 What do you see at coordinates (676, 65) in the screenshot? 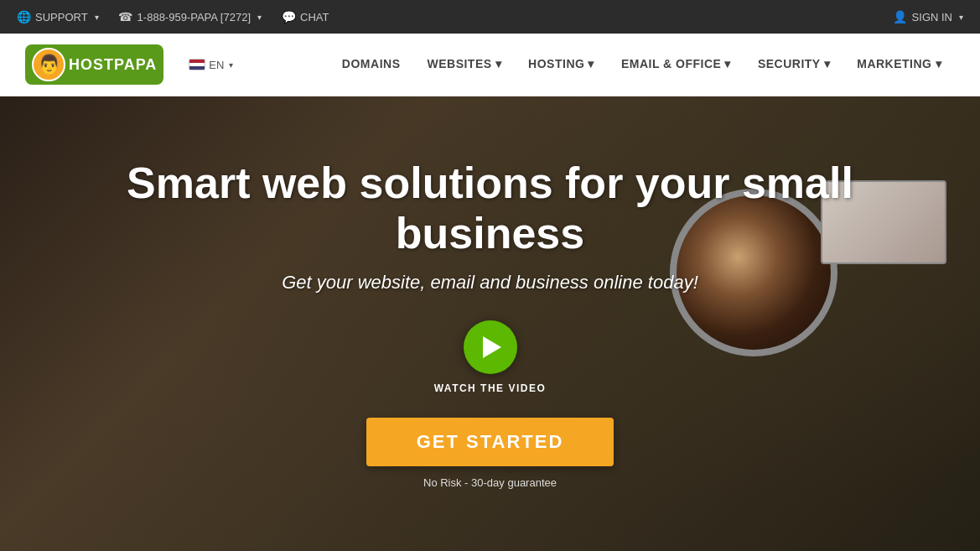
I see `nav-email-office: EMAIL & OFFICE ▾` at bounding box center [676, 65].